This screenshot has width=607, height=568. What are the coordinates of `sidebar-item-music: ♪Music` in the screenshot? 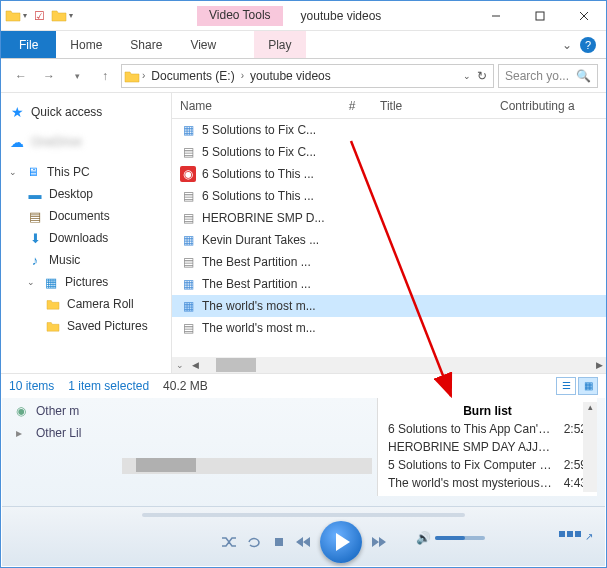 It's located at (86, 260).